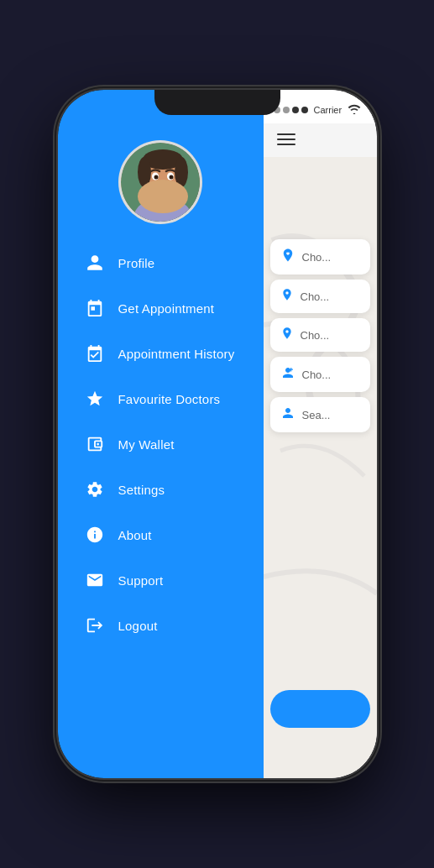 The height and width of the screenshot is (868, 434). What do you see at coordinates (321, 107) in the screenshot?
I see `status-bar: Carrier` at bounding box center [321, 107].